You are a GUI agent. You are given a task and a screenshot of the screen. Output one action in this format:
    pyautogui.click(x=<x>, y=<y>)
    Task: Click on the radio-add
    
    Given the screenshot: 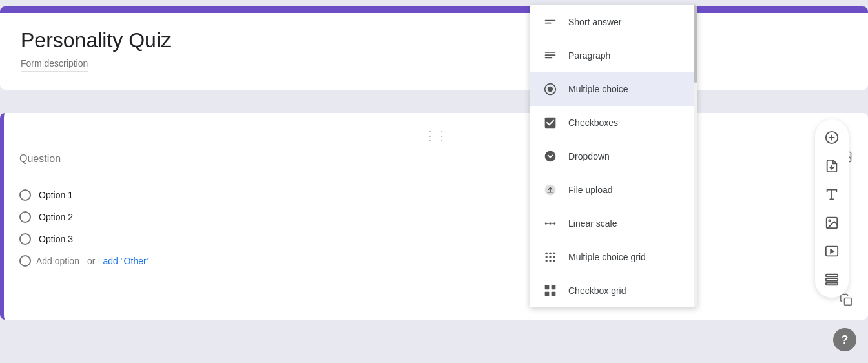 What is the action you would take?
    pyautogui.click(x=25, y=261)
    